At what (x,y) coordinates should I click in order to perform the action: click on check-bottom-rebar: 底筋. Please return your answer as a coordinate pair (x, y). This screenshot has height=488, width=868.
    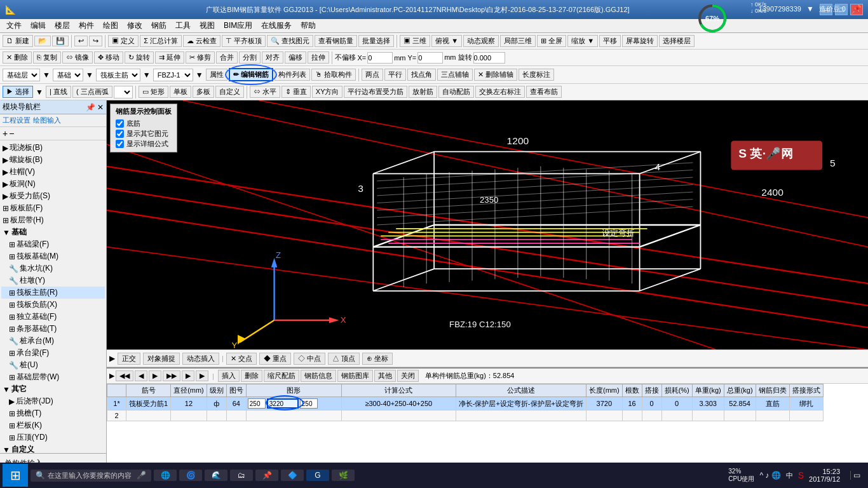
    Looking at the image, I should click on (144, 123).